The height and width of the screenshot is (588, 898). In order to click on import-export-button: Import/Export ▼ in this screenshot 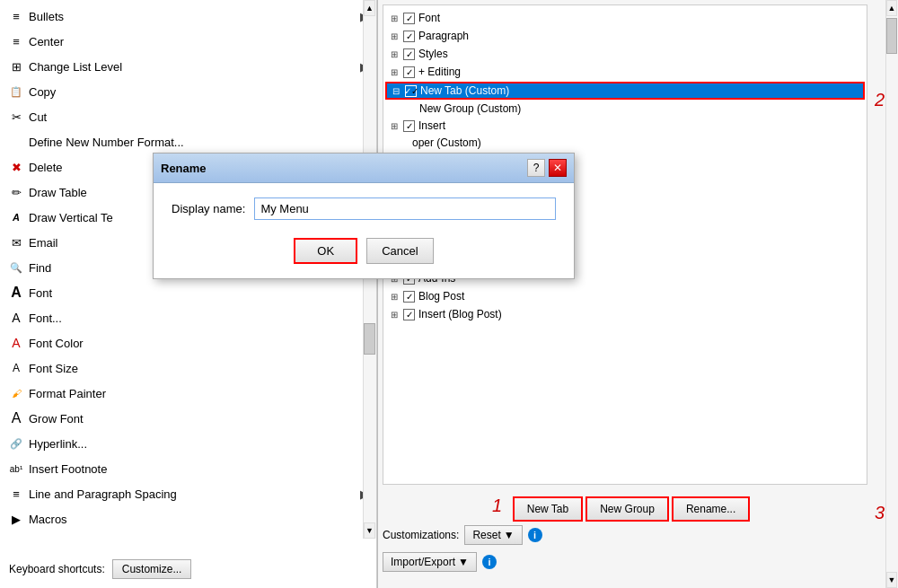, I will do `click(429, 562)`.